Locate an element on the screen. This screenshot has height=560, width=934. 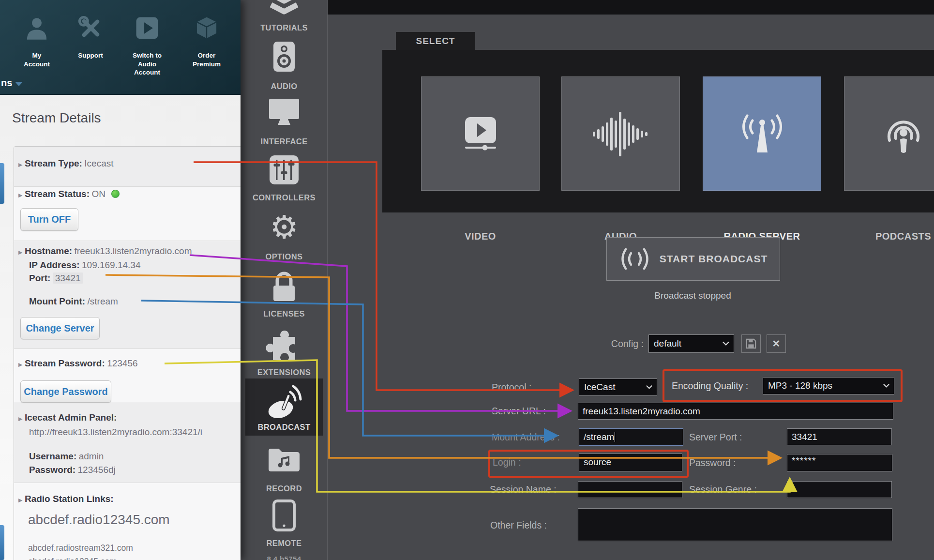
config-dropdown: default is located at coordinates (691, 344).